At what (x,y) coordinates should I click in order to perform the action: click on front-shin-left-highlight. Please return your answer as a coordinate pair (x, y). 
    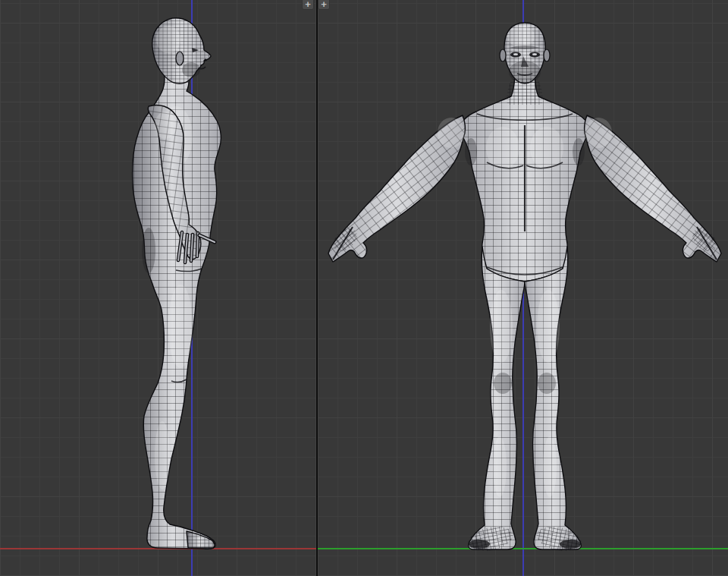
    Looking at the image, I should click on (500, 467).